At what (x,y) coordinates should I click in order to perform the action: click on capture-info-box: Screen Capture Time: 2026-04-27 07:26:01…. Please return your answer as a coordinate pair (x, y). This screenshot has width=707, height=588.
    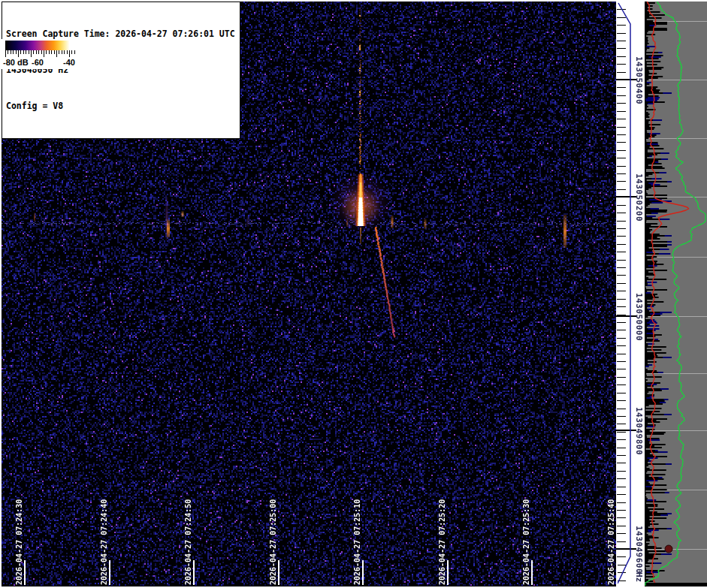
    Looking at the image, I should click on (121, 71).